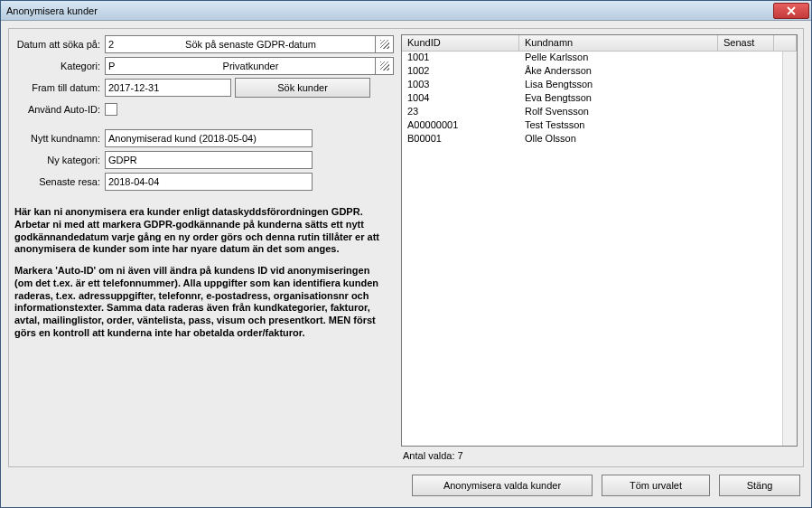  What do you see at coordinates (209, 160) in the screenshot?
I see `ny-kategori-input` at bounding box center [209, 160].